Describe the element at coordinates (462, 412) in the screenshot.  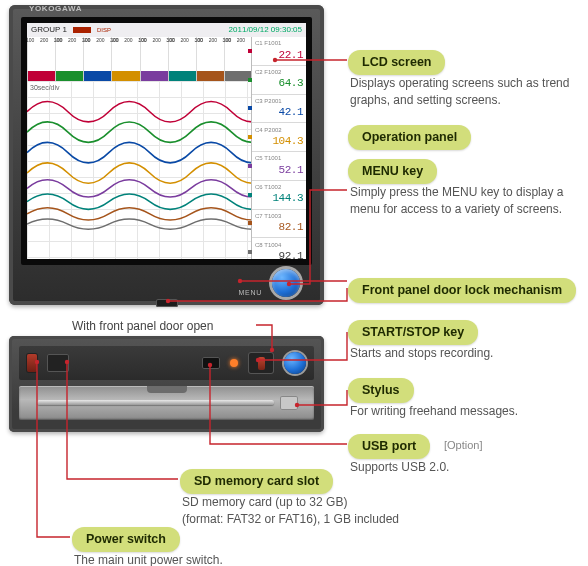
I see `callout-stylus-desc: For writing freehand messages.` at that location.